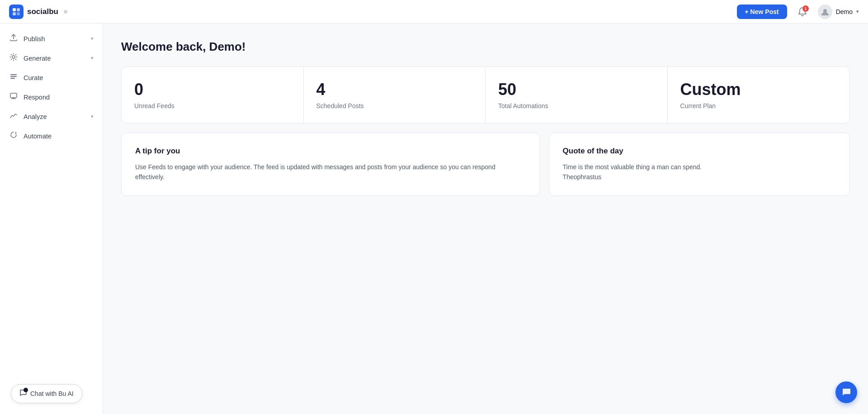 This screenshot has width=868, height=414. Describe the element at coordinates (38, 136) in the screenshot. I see `automate-label: Automate` at that location.